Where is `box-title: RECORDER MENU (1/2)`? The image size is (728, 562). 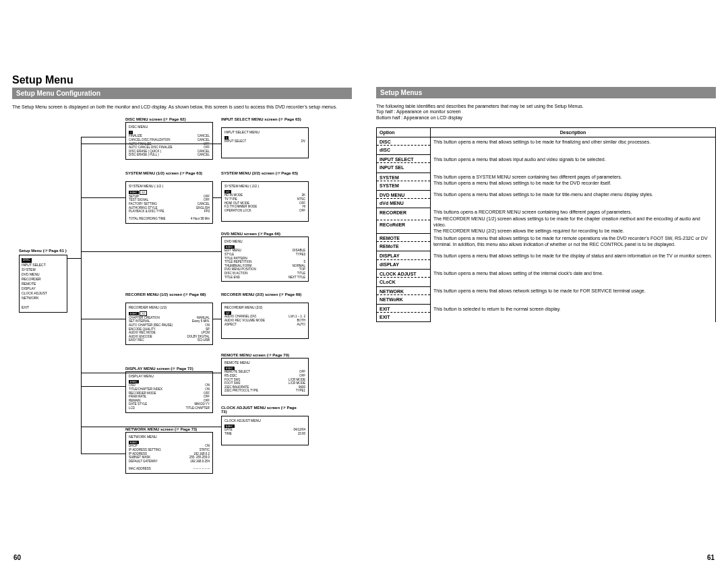 box-title: RECORDER MENU (1/2) is located at coordinates (169, 307).